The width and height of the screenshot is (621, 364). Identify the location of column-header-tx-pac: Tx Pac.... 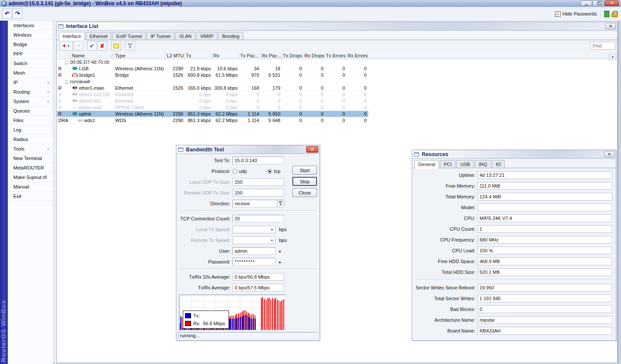
(250, 56).